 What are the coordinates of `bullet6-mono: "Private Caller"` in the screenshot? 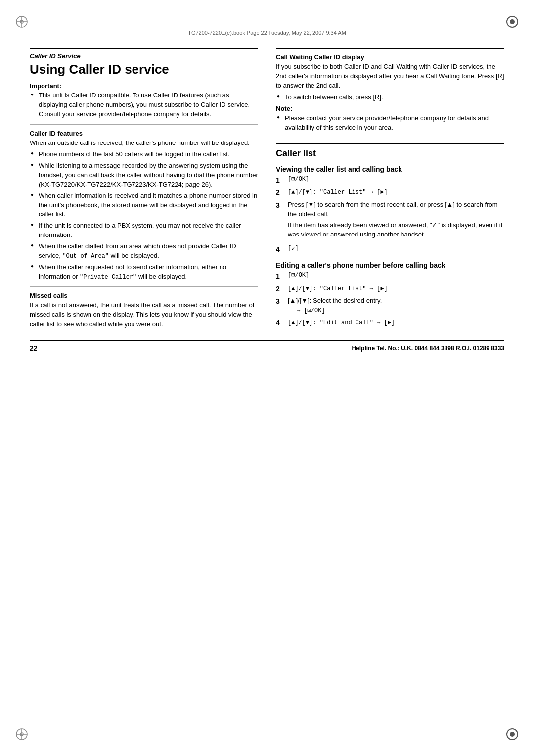 It's located at (108, 277).